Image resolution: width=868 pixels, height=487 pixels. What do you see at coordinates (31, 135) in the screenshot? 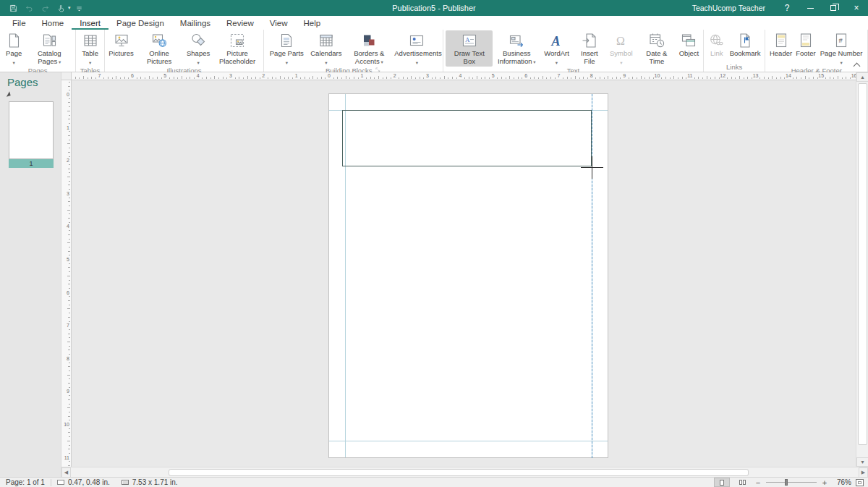
I see `page-thumbnail: 1` at bounding box center [31, 135].